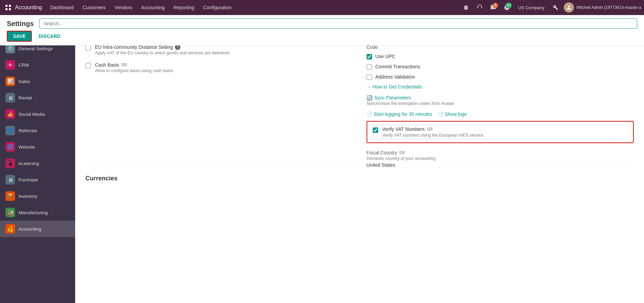 The height and width of the screenshot is (303, 644). What do you see at coordinates (322, 8) in the screenshot?
I see `top-navigation: Accounting Dashboard Customers Vendors A…` at bounding box center [322, 8].